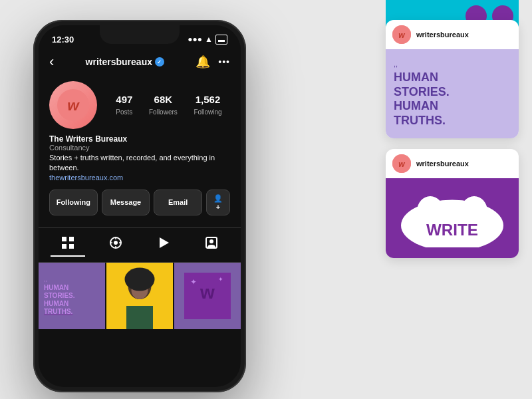 The width and height of the screenshot is (532, 399). What do you see at coordinates (402, 35) in the screenshot?
I see `post-card-1-avatar: w` at bounding box center [402, 35].